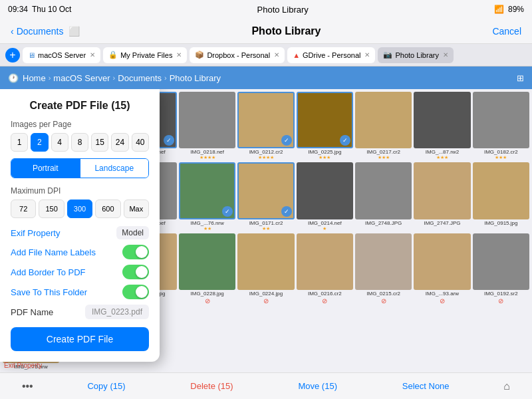 The height and width of the screenshot is (399, 532). What do you see at coordinates (49, 293) in the screenshot?
I see `toggle-label-2: Save To This Folder` at bounding box center [49, 293].